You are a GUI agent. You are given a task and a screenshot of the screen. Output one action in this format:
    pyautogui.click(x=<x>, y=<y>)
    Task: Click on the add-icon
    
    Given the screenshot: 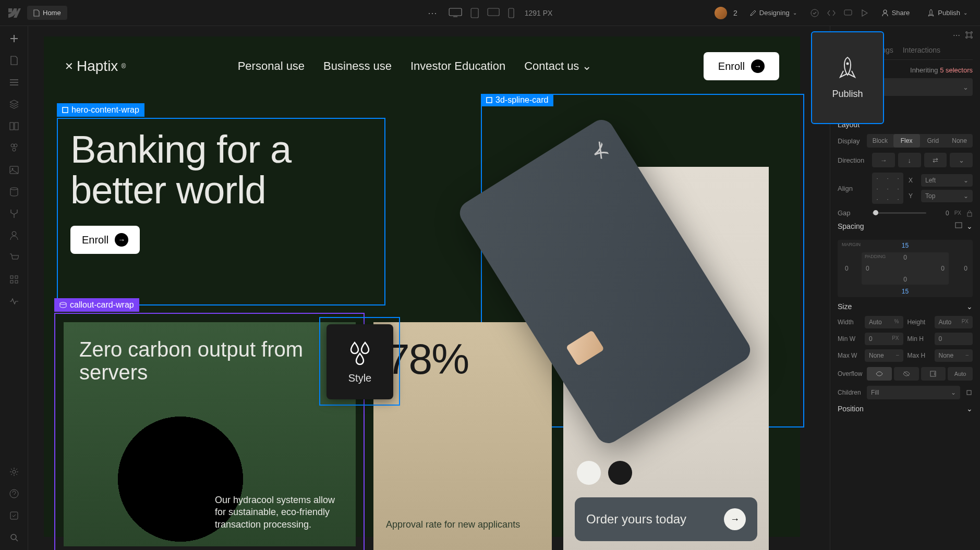 What is the action you would take?
    pyautogui.click(x=14, y=39)
    